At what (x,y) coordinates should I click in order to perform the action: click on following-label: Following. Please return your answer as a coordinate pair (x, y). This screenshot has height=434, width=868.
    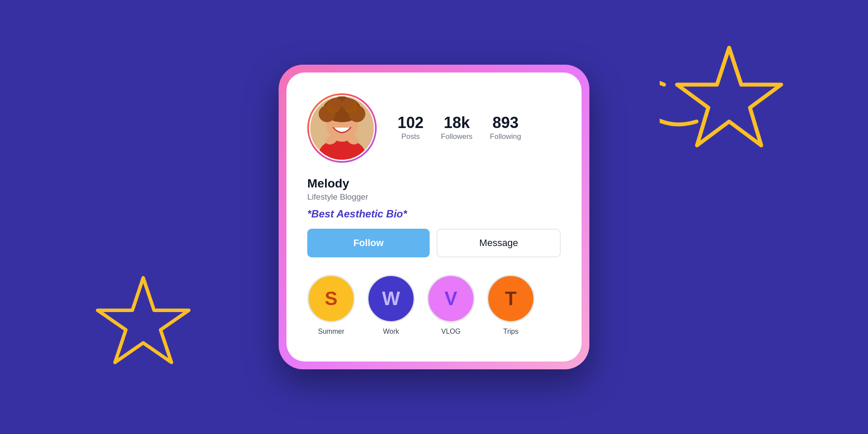
    Looking at the image, I should click on (506, 137).